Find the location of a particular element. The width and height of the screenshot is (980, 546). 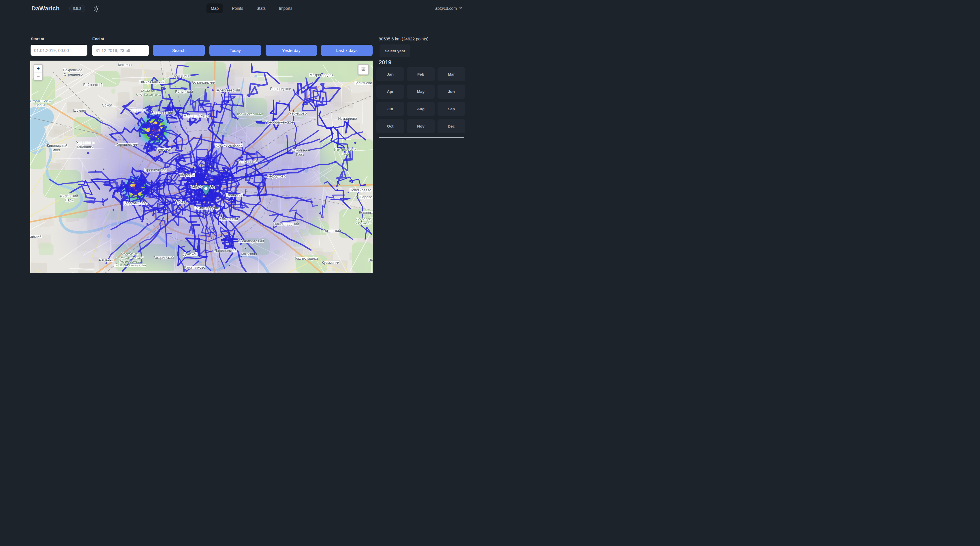

last-7-days-button: Last 7 days is located at coordinates (347, 50).